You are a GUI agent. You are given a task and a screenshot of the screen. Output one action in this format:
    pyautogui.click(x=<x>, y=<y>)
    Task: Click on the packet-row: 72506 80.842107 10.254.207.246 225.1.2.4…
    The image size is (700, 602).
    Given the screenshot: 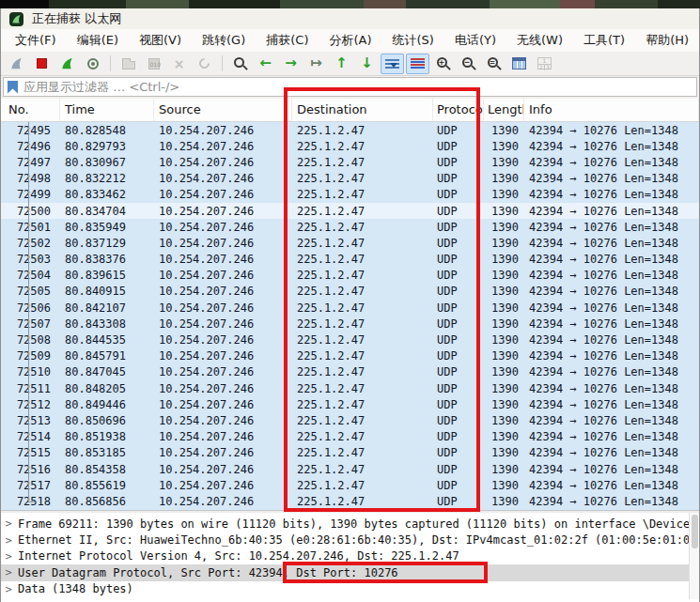 What is the action you would take?
    pyautogui.click(x=350, y=308)
    